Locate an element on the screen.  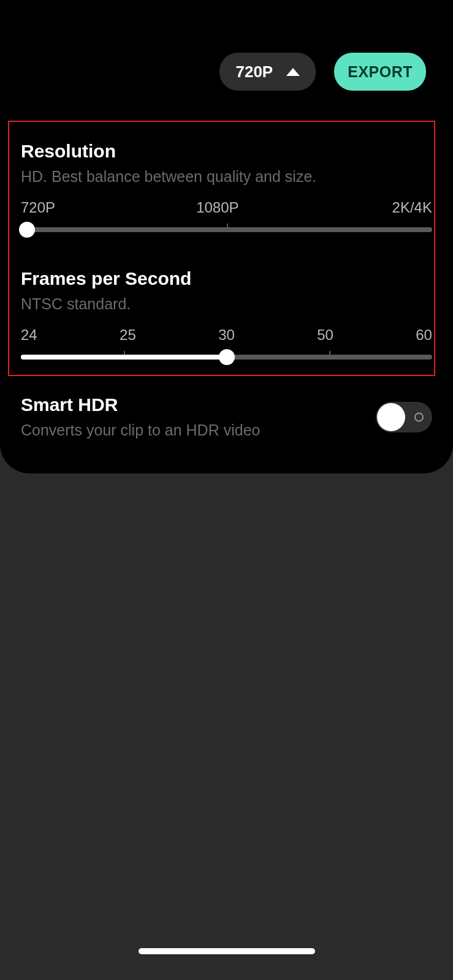
smart-hdr-subtitle: Converts your clip to an HDR video is located at coordinates (199, 430).